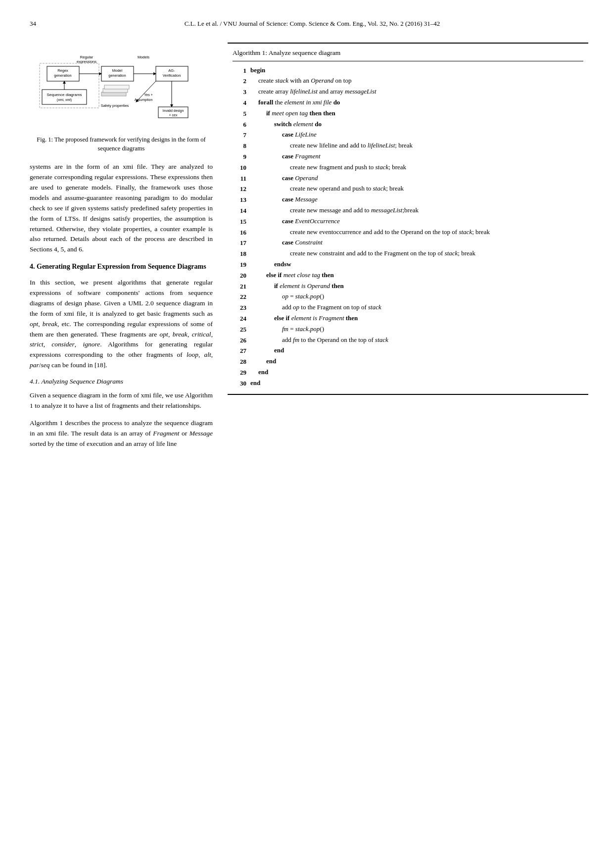  What do you see at coordinates (121, 324) in the screenshot?
I see `body-para-2: In this section, we present algorithms t…` at bounding box center [121, 324].